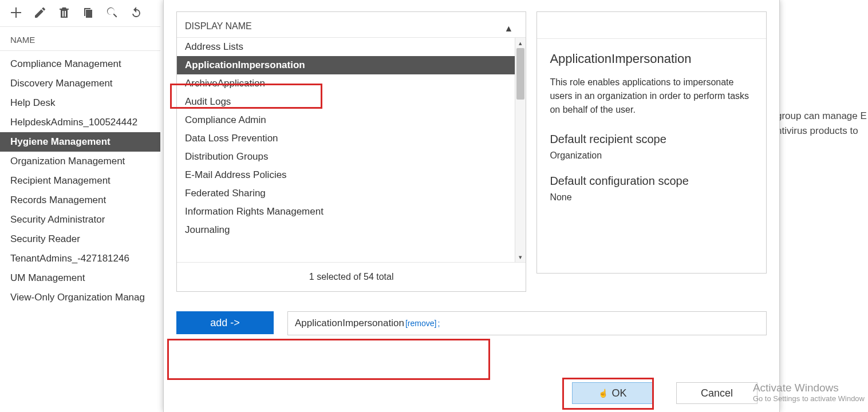 The height and width of the screenshot is (412, 868). What do you see at coordinates (520, 74) in the screenshot?
I see `scroll-thumb` at bounding box center [520, 74].